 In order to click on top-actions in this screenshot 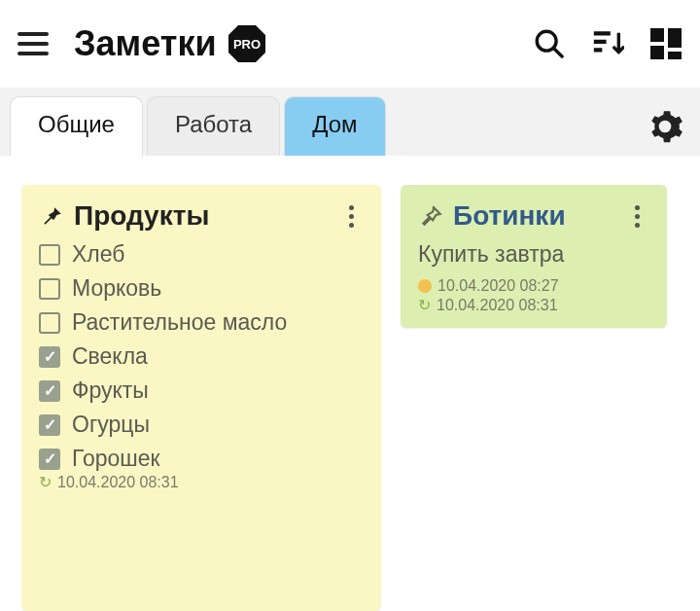, I will do `click(608, 44)`.